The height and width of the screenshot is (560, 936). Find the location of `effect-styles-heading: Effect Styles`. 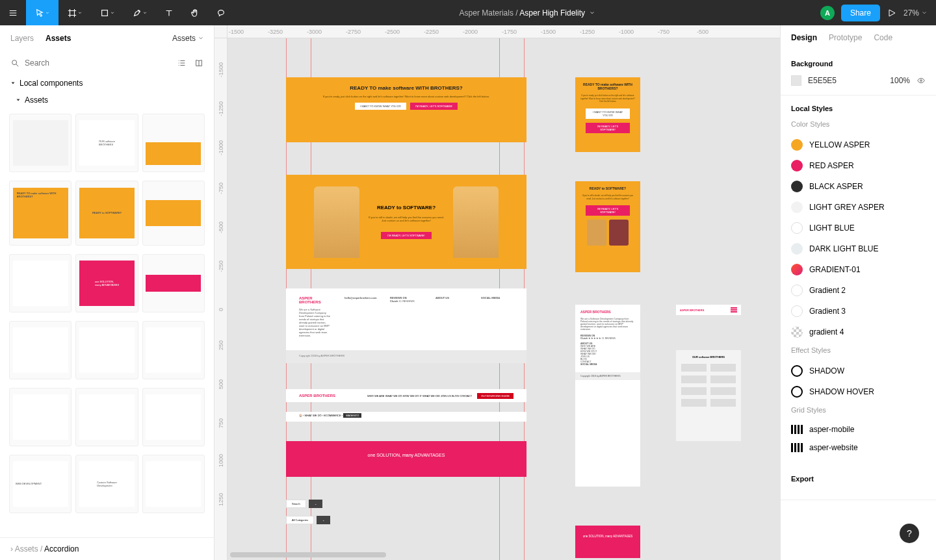

effect-styles-heading: Effect Styles is located at coordinates (858, 350).